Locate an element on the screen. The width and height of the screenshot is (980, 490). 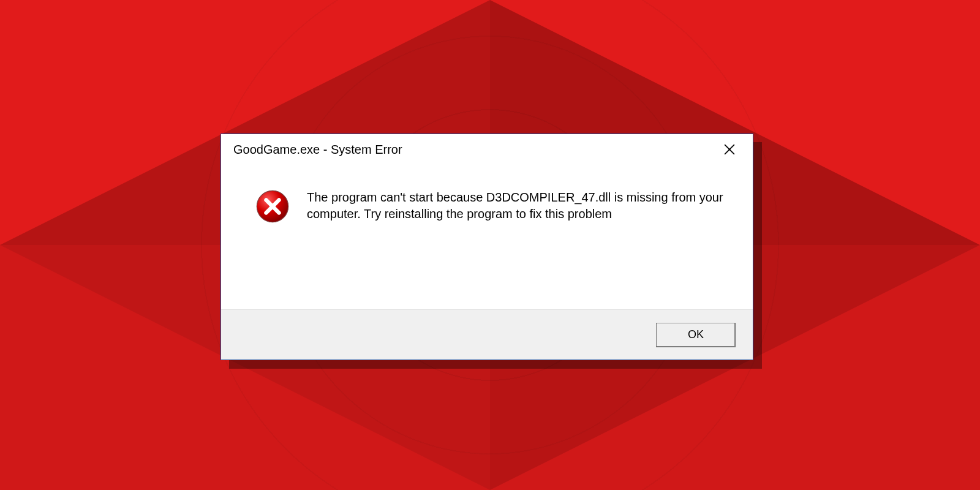
close-button is located at coordinates (729, 149).